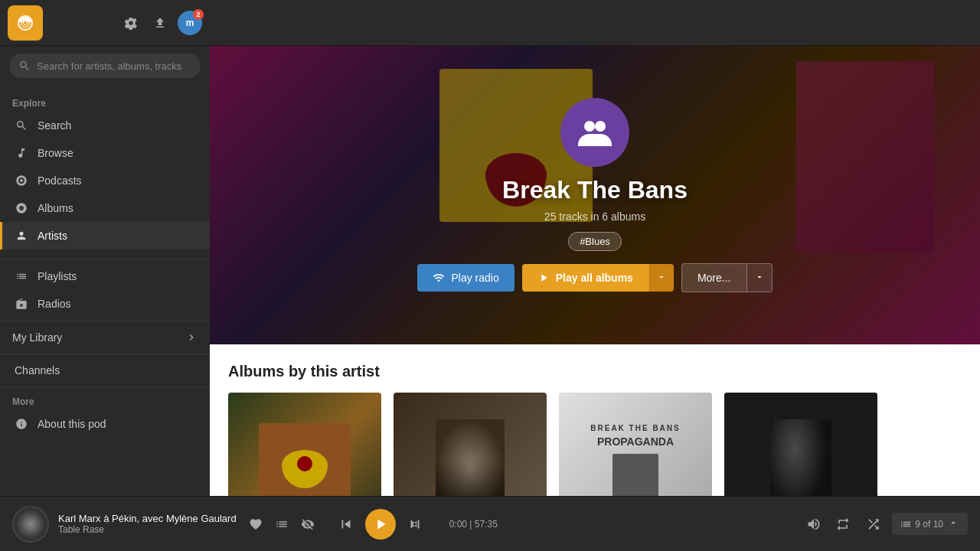 This screenshot has height=551, width=980. I want to click on albums-section-title: Albums by this artist, so click(595, 372).